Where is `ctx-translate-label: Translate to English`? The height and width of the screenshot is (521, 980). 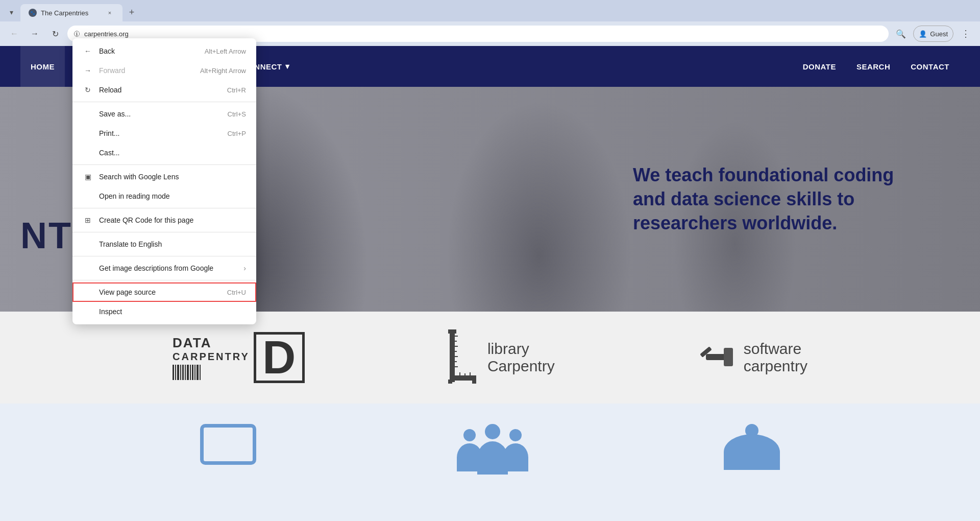 ctx-translate-label: Translate to English is located at coordinates (173, 244).